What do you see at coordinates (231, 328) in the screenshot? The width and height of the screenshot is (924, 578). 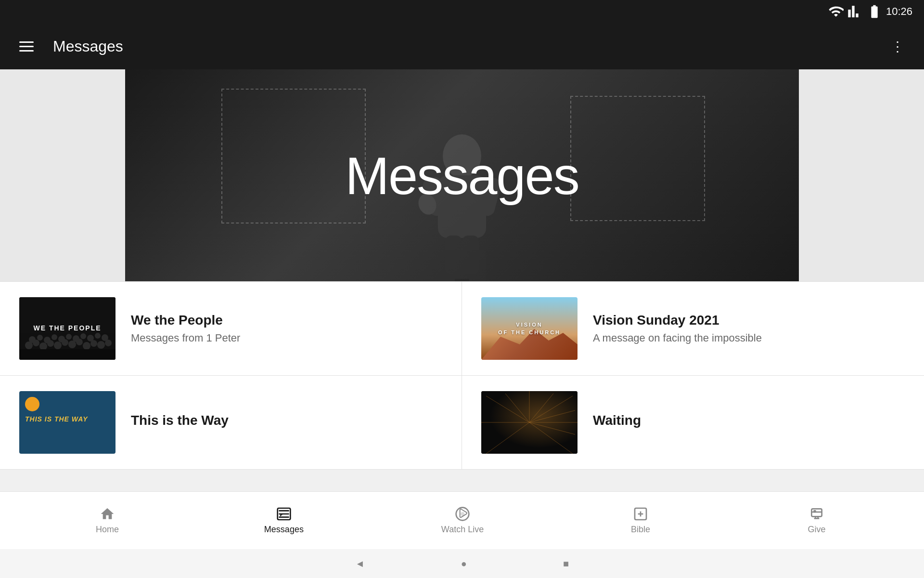 I see `message-item-we-the-people: WE THE PEOPLE We the People Messages fro…` at bounding box center [231, 328].